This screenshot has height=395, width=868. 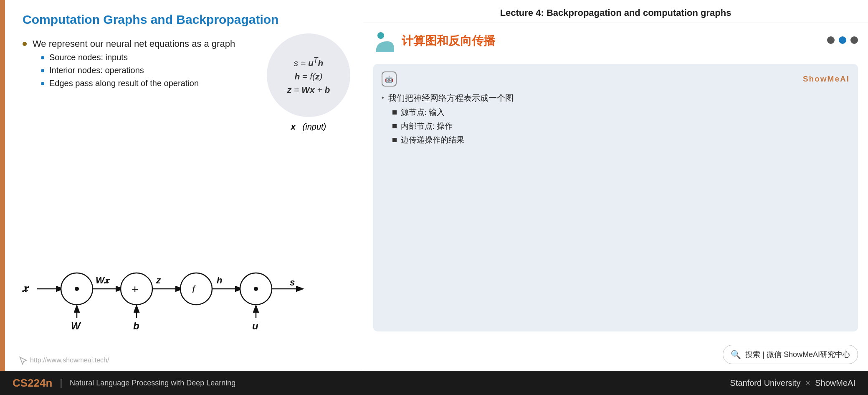 What do you see at coordinates (23, 360) in the screenshot?
I see `cursor-icon` at bounding box center [23, 360].